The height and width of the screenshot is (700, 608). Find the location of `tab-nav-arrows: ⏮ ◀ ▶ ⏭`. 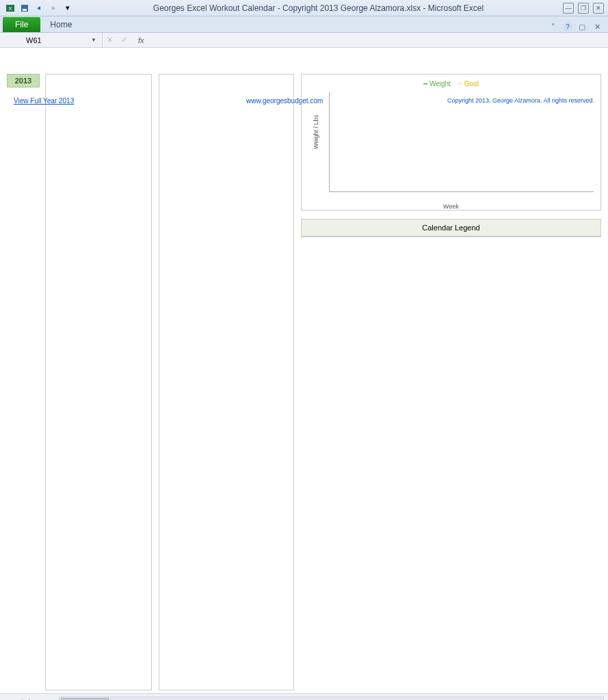

tab-nav-arrows: ⏮ ◀ ▶ ⏭ is located at coordinates (25, 699).